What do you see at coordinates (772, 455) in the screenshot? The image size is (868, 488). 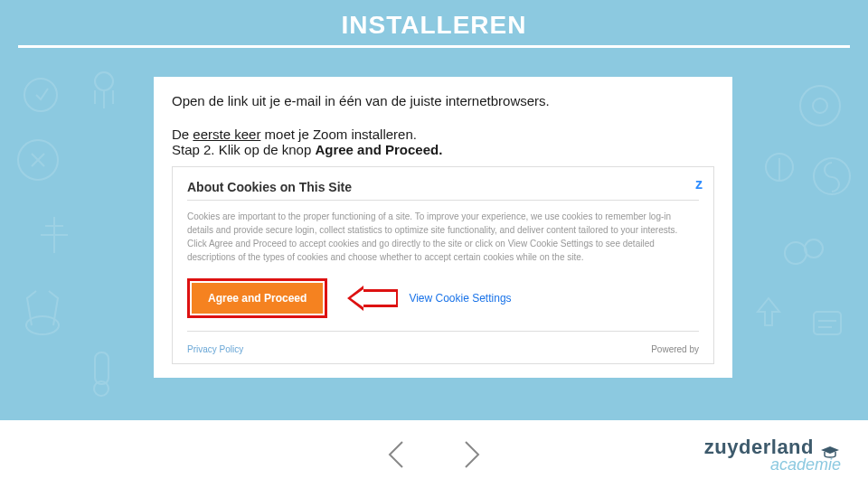 I see `brand-logo: zuyderland academie` at bounding box center [772, 455].